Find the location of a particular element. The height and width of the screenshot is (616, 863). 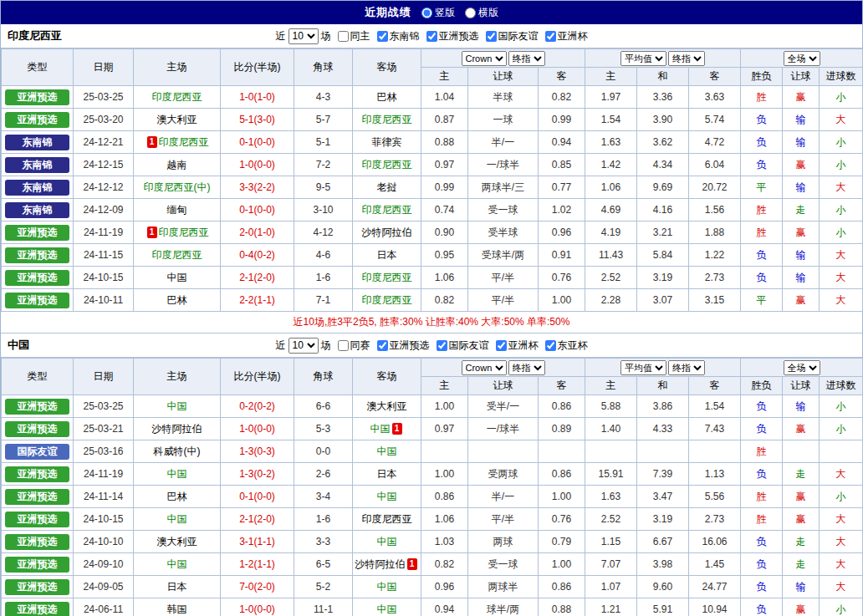

score-cell: 1-0(1-0) is located at coordinates (258, 97).